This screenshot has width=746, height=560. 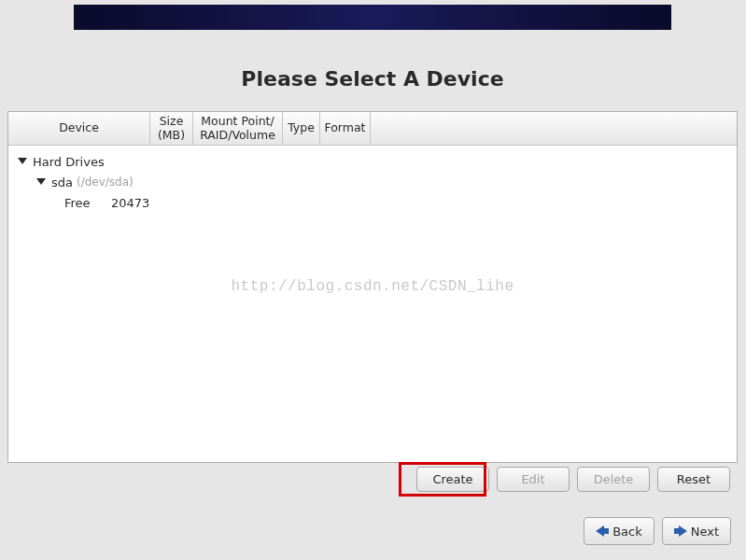 What do you see at coordinates (657, 531) in the screenshot?
I see `nav-button-row: Back Next` at bounding box center [657, 531].